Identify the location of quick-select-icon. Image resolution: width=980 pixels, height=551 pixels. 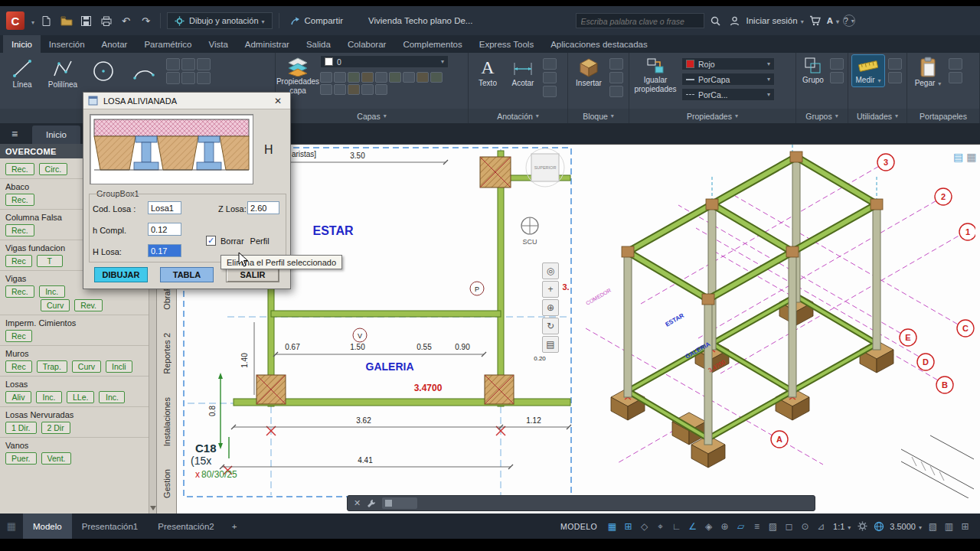
(895, 64).